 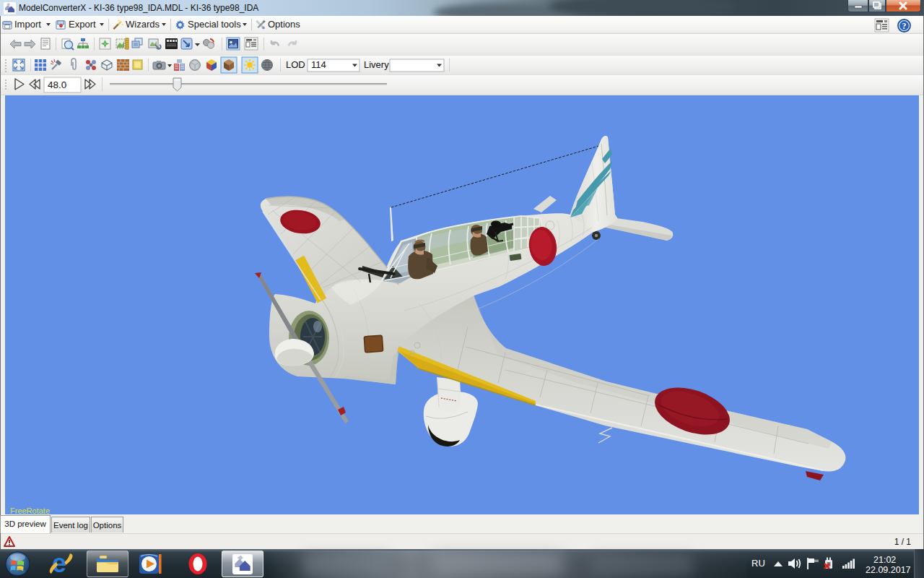 What do you see at coordinates (296, 65) in the screenshot?
I see `svg-text: LOD` at bounding box center [296, 65].